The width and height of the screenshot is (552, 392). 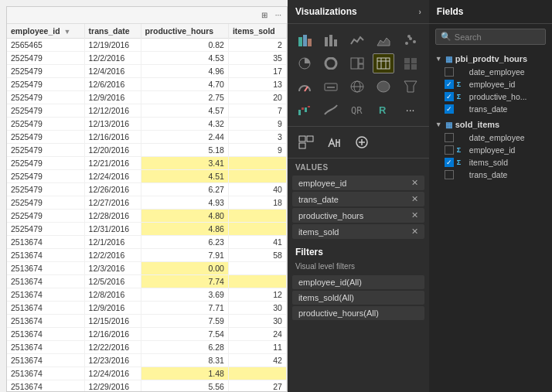 I want to click on fields-group-header: ▼ ▦ sold_items, so click(x=490, y=124).